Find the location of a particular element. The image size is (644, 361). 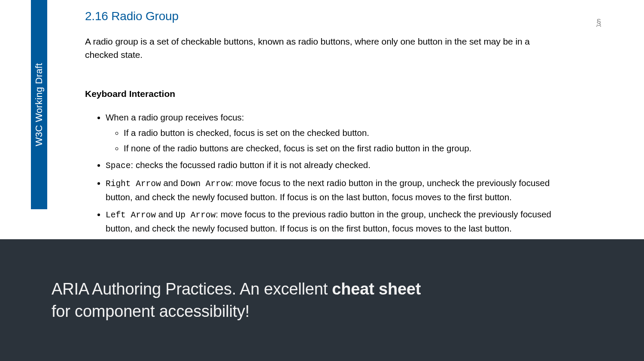

list-item: If none of the radio buttons are checked… is located at coordinates (342, 148).